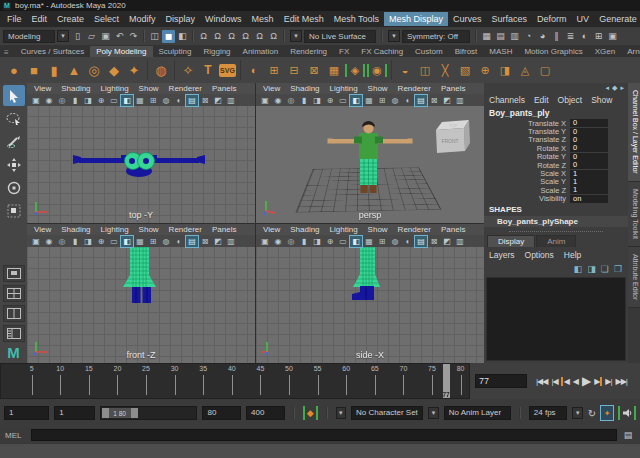 The height and width of the screenshot is (458, 640). What do you see at coordinates (447, 242) in the screenshot?
I see `multisample-icon: ◩` at bounding box center [447, 242].